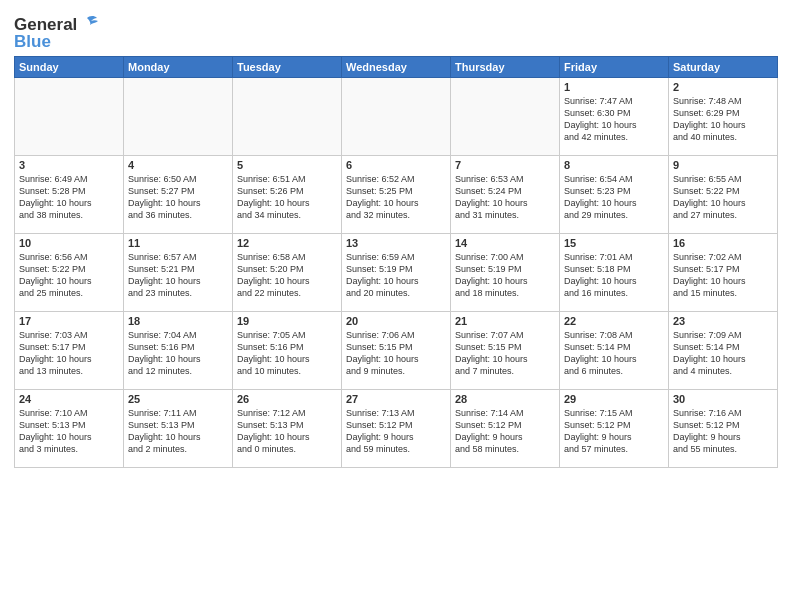  I want to click on day-number: 2, so click(723, 87).